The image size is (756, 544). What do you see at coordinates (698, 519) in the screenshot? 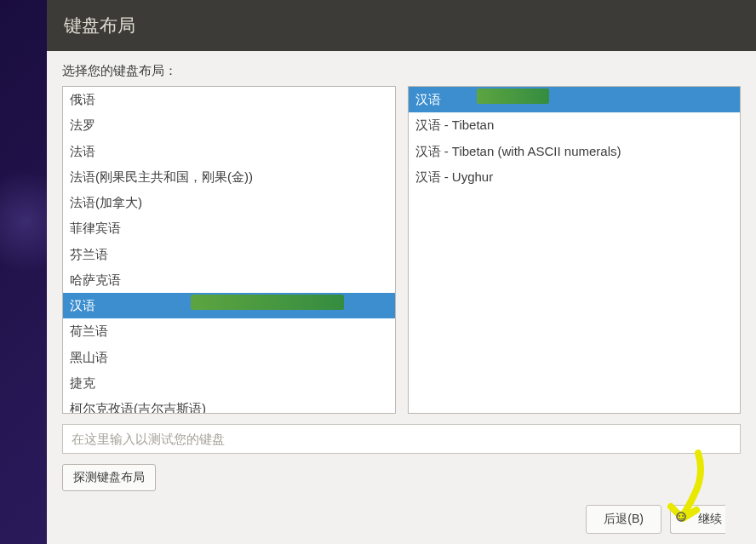
I see `continue-button: 继续` at bounding box center [698, 519].